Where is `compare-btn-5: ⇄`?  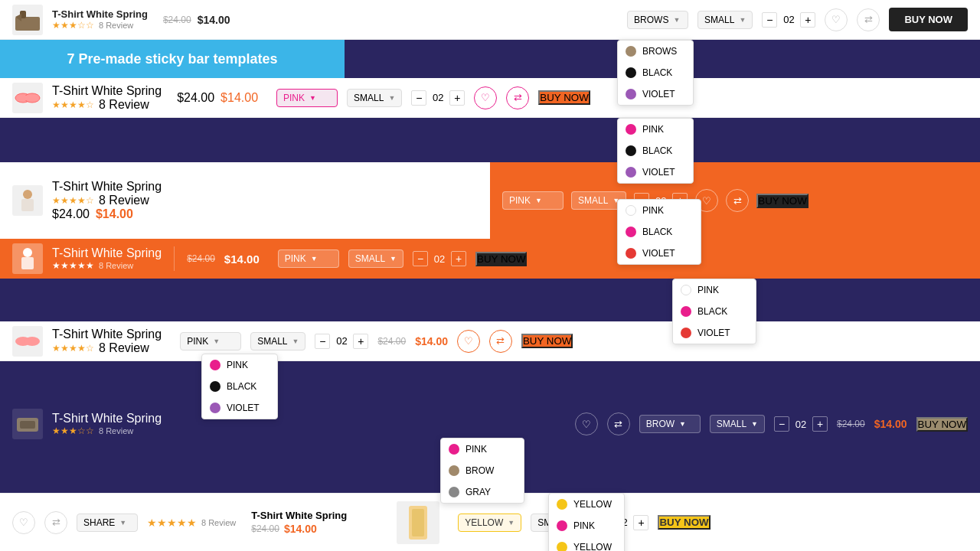 compare-btn-5: ⇄ is located at coordinates (501, 341).